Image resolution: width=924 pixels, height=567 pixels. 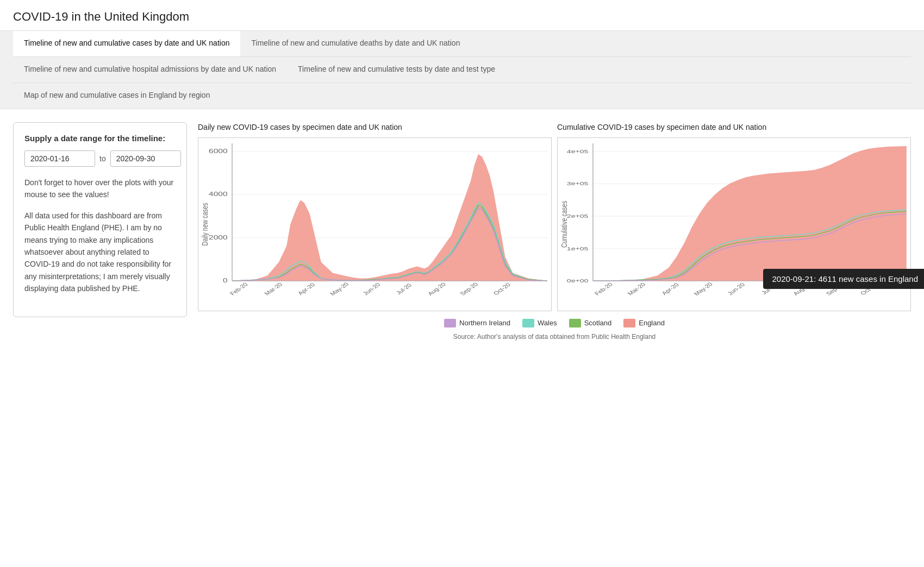 I want to click on svg-text: 2000, so click(x=218, y=237).